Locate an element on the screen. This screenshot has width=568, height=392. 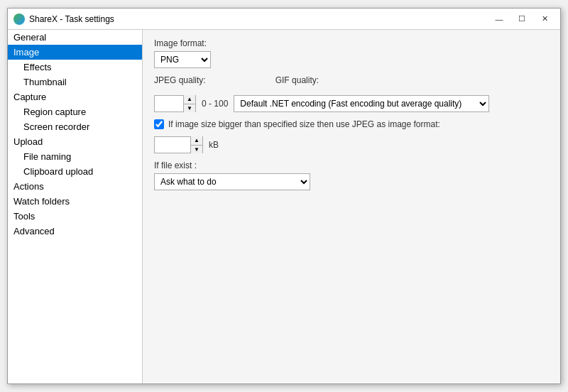
title-bar: ShareX - Task settings — ☐ ✕ is located at coordinates (284, 19).